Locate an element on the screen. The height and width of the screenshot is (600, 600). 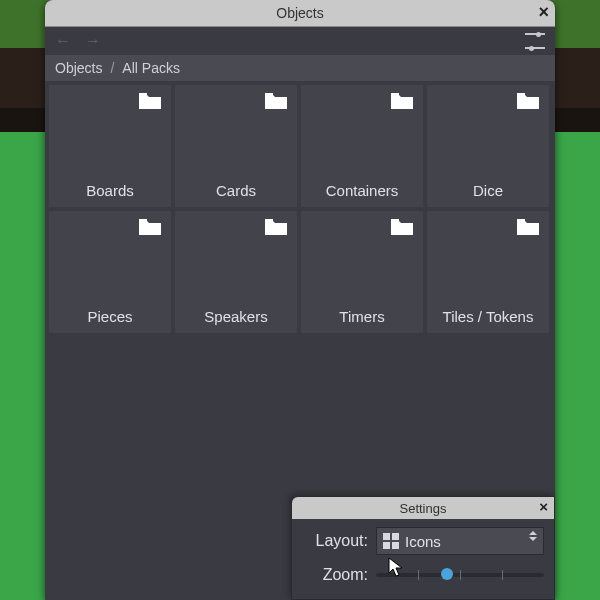
layout-row: Layout: Icons is located at coordinates (423, 541).